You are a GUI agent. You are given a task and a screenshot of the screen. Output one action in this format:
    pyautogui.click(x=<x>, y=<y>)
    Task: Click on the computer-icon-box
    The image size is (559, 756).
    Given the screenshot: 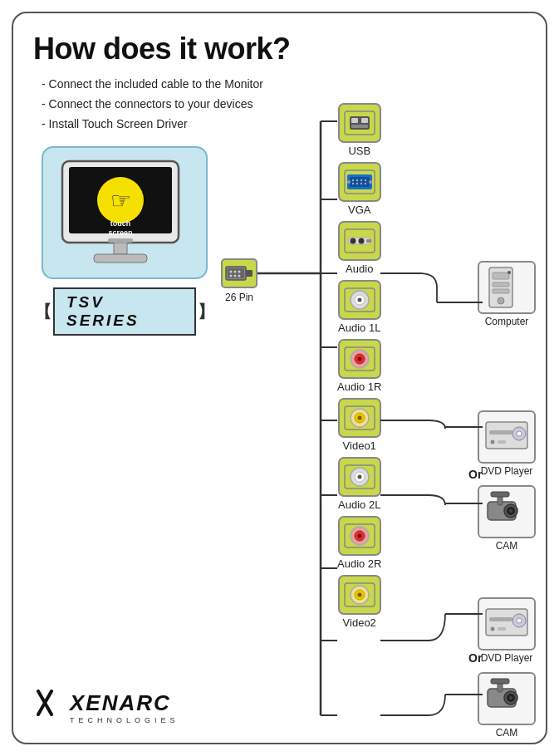 What is the action you would take?
    pyautogui.click(x=507, y=287)
    